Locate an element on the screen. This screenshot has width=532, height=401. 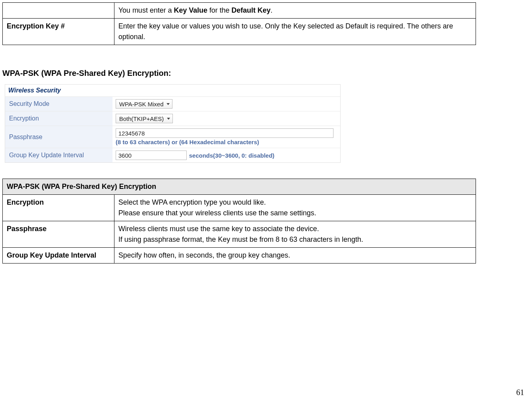
text: You must enter a is located at coordinates (146, 10).